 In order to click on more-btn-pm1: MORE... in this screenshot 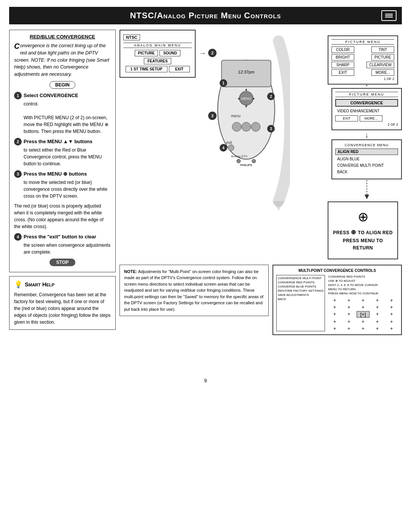, I will do `click(383, 72)`.